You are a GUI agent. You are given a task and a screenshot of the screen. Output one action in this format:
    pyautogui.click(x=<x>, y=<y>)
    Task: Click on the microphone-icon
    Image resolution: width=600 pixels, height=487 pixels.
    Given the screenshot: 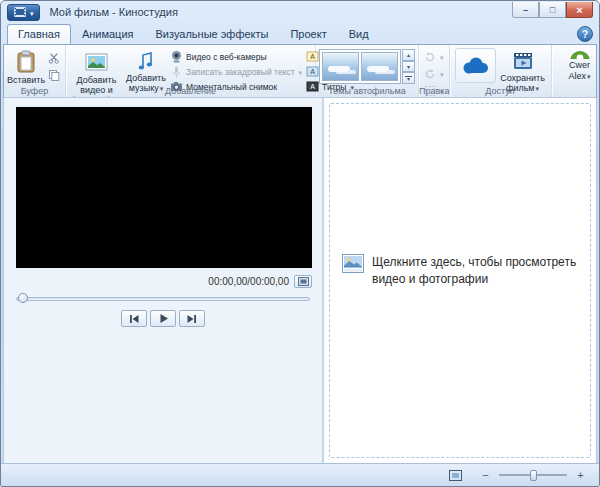 What is the action you would take?
    pyautogui.click(x=176, y=72)
    